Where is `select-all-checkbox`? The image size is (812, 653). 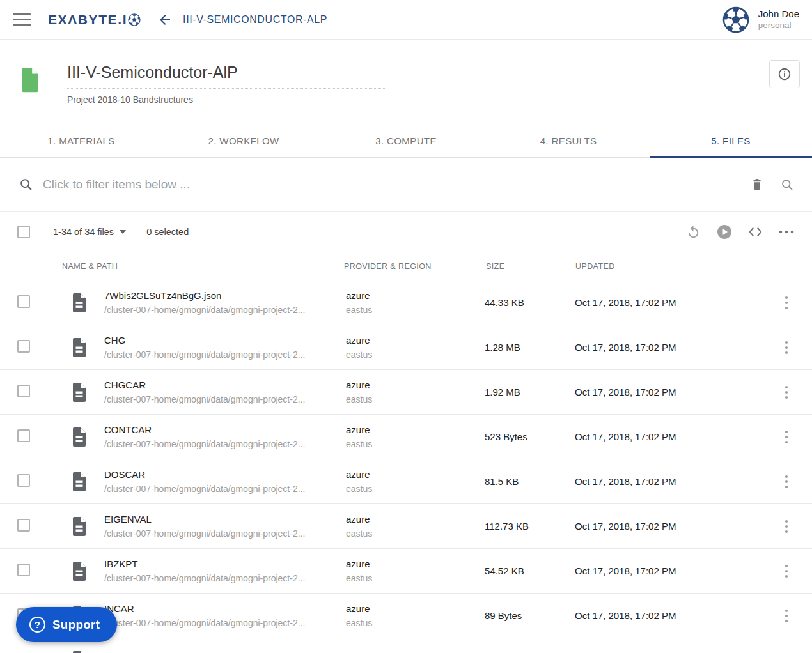
select-all-checkbox is located at coordinates (24, 232).